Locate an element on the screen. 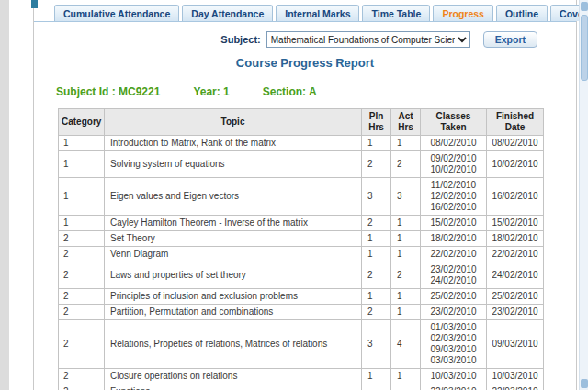  finished-date-cell: 24/02/2010 is located at coordinates (515, 275).